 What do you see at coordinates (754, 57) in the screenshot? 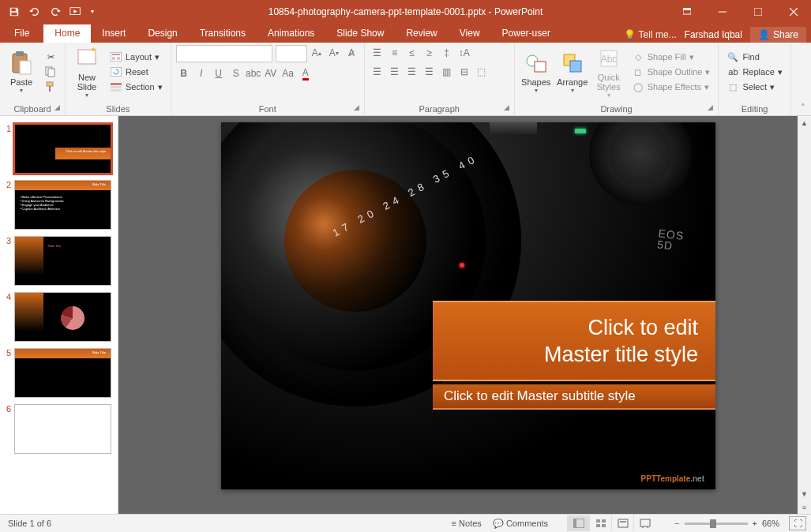
I see `find-button: 🔍Find` at bounding box center [754, 57].